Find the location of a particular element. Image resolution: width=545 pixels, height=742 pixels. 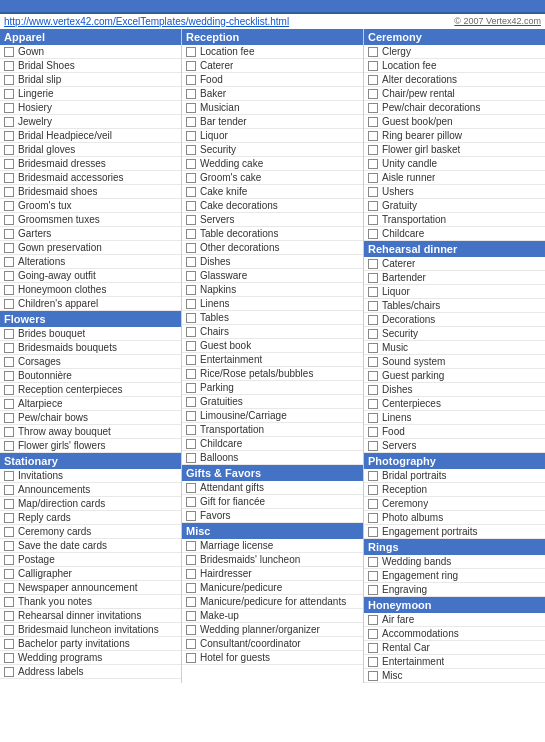

list-item: Ring bearer pillow is located at coordinates (454, 136).